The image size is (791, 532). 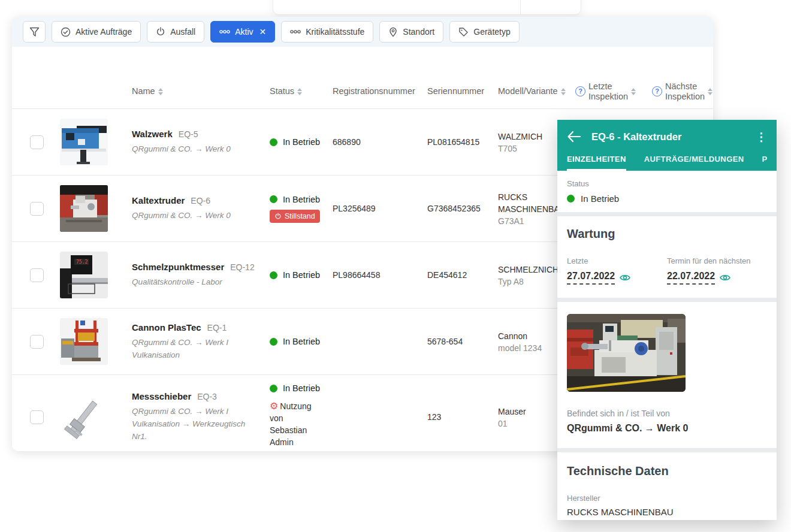 I want to click on equipment-location-2: Vulkanisation, so click(x=195, y=355).